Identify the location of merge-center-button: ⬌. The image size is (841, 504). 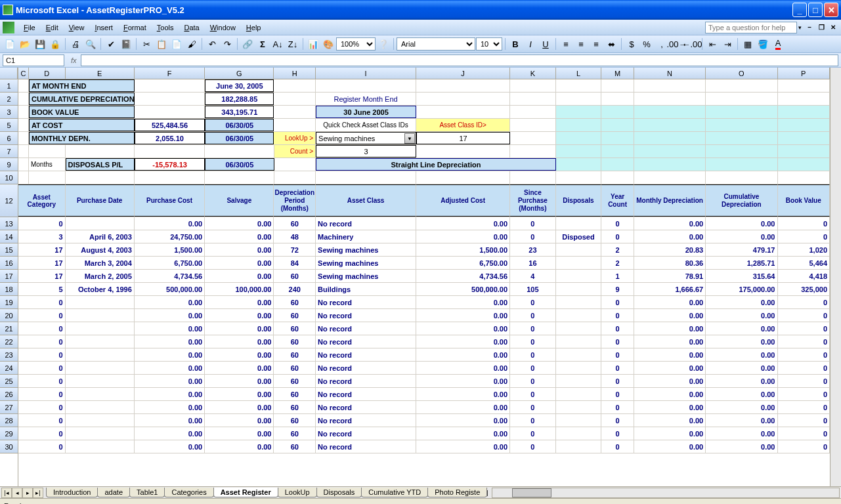
(611, 44).